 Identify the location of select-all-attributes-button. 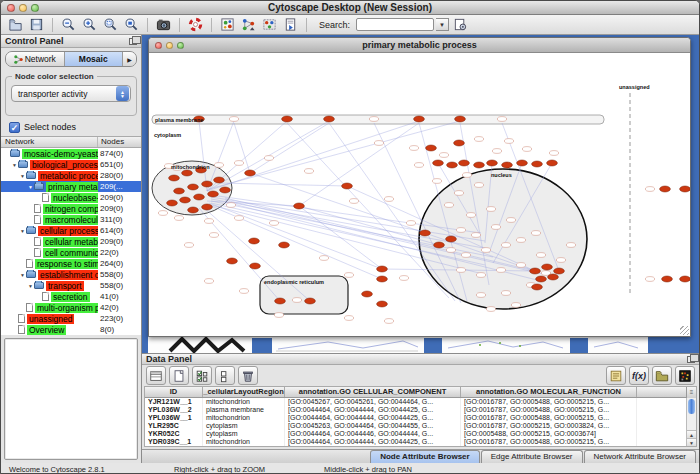
(202, 376).